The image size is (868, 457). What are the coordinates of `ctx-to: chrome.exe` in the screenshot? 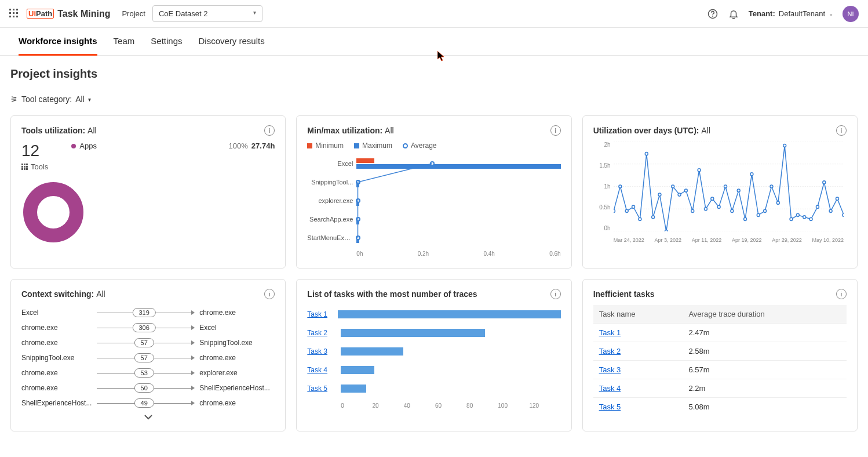 It's located at (237, 358).